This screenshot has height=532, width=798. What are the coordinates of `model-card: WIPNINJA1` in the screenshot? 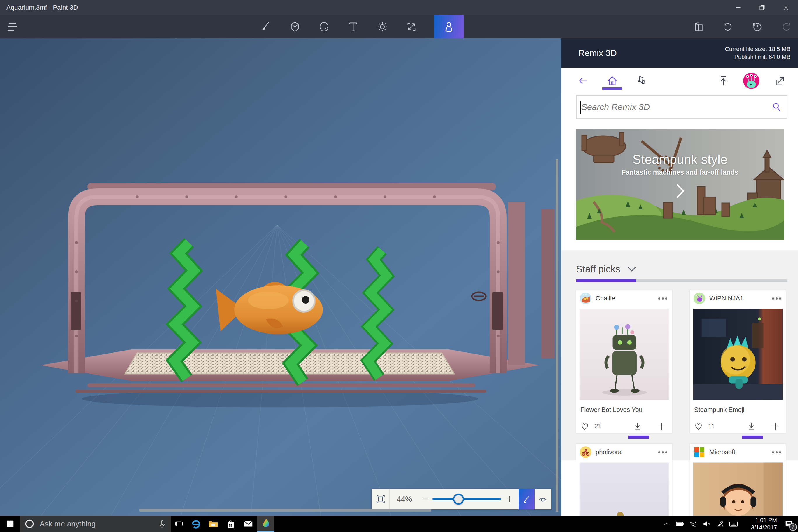 It's located at (738, 362).